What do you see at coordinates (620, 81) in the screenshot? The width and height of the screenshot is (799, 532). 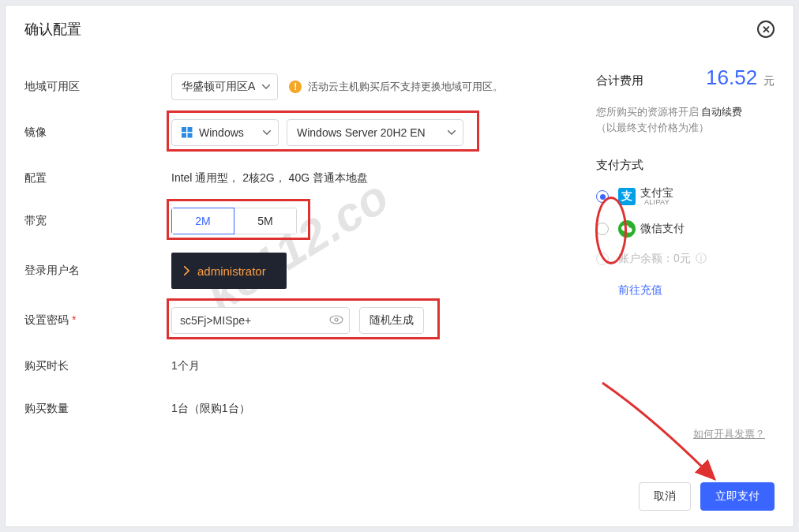 I see `total-cost-label: 合计费用` at bounding box center [620, 81].